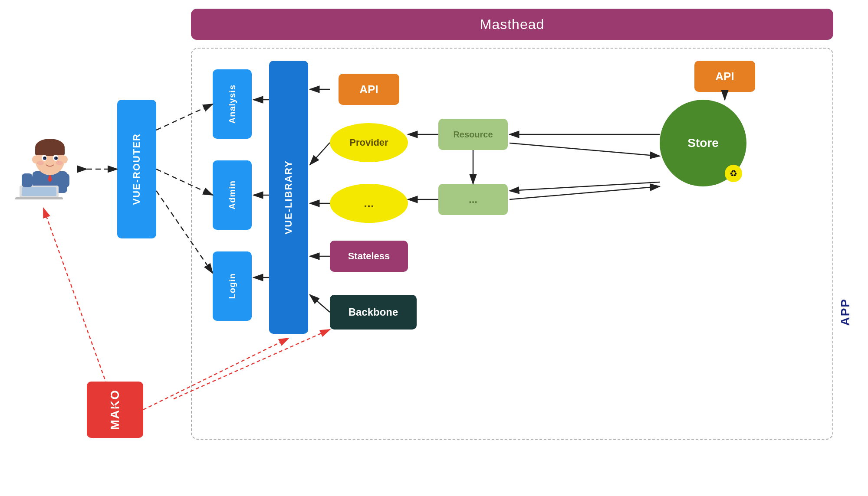 The image size is (868, 496). Describe the element at coordinates (369, 203) in the screenshot. I see `dots-ellipse: ...` at that location.